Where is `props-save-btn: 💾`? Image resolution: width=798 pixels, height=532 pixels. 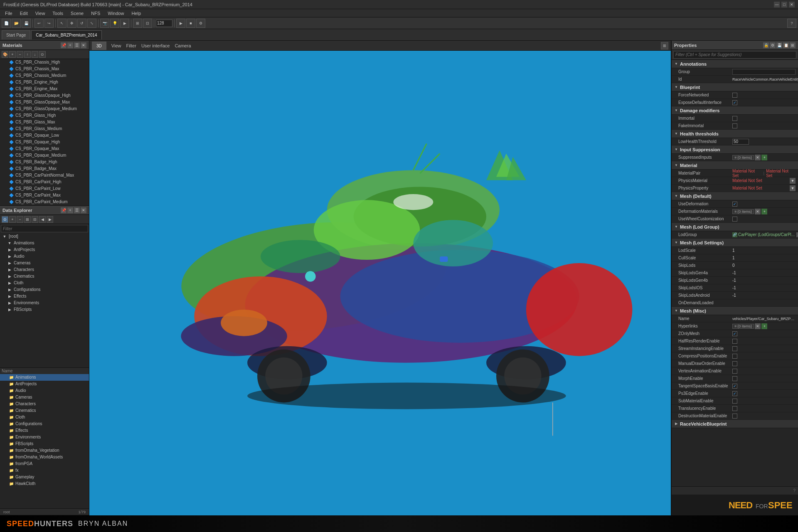 props-save-btn: 💾 is located at coordinates (779, 45).